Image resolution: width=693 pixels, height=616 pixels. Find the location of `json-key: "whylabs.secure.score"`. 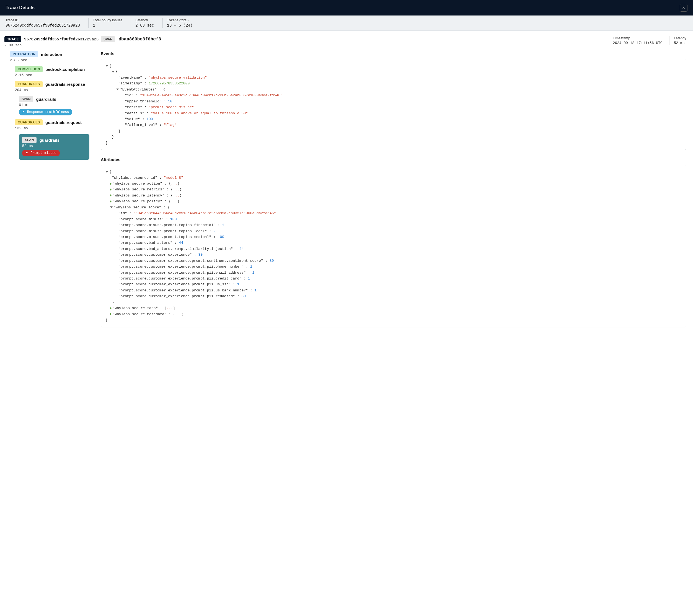

json-key: "whylabs.secure.score" is located at coordinates (138, 207).